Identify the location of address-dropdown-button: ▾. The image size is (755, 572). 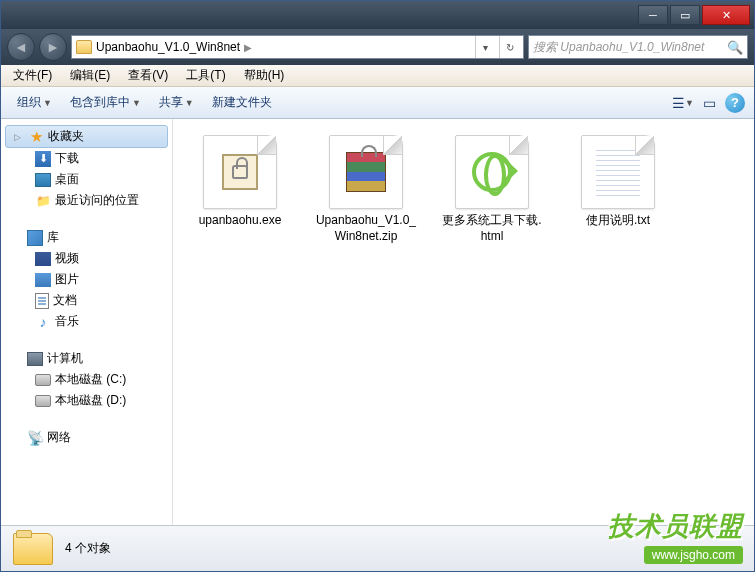
(485, 47).